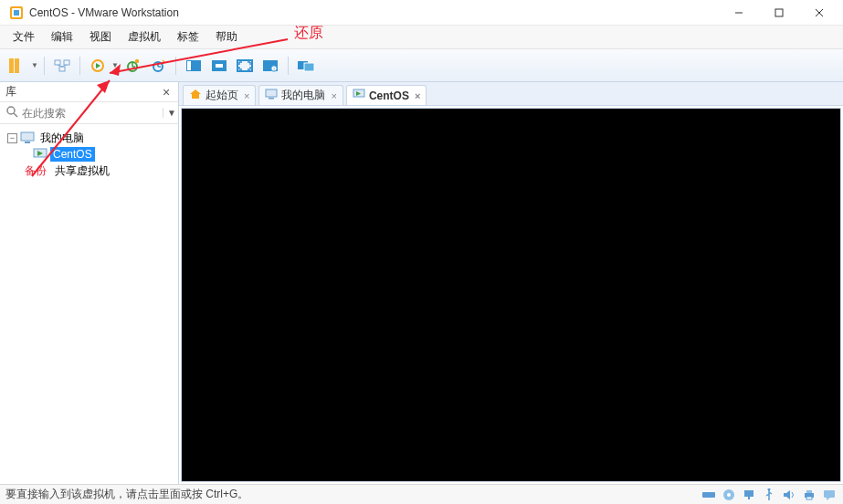 The width and height of the screenshot is (843, 504). I want to click on status-message-icon, so click(829, 495).